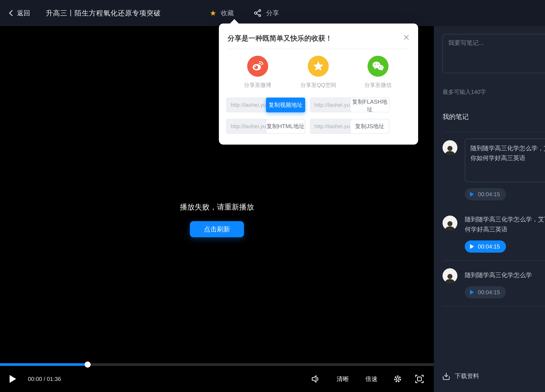 Image resolution: width=545 pixels, height=392 pixels. What do you see at coordinates (350, 126) in the screenshot?
I see `js-url-field: 复制JS地址` at bounding box center [350, 126].